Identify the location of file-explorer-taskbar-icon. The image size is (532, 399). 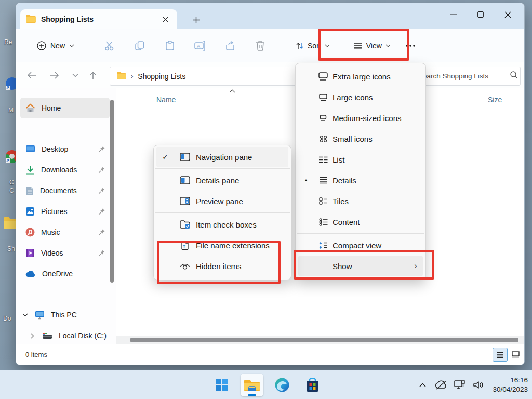
(252, 385).